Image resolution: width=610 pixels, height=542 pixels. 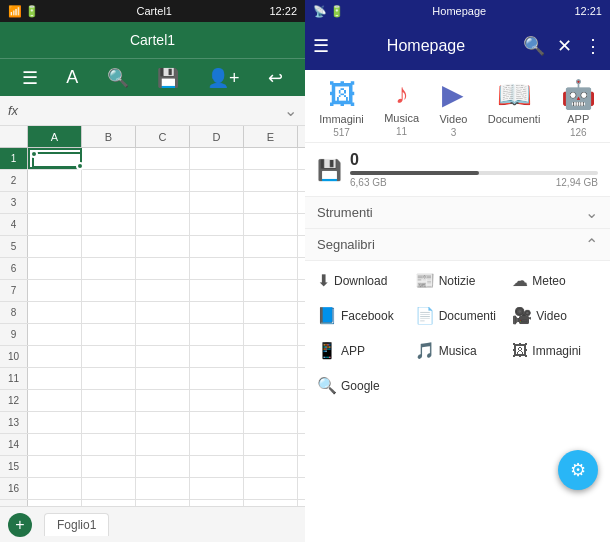 What do you see at coordinates (152, 524) in the screenshot?
I see `excel-bottom-bar: + Foglio1` at bounding box center [152, 524].